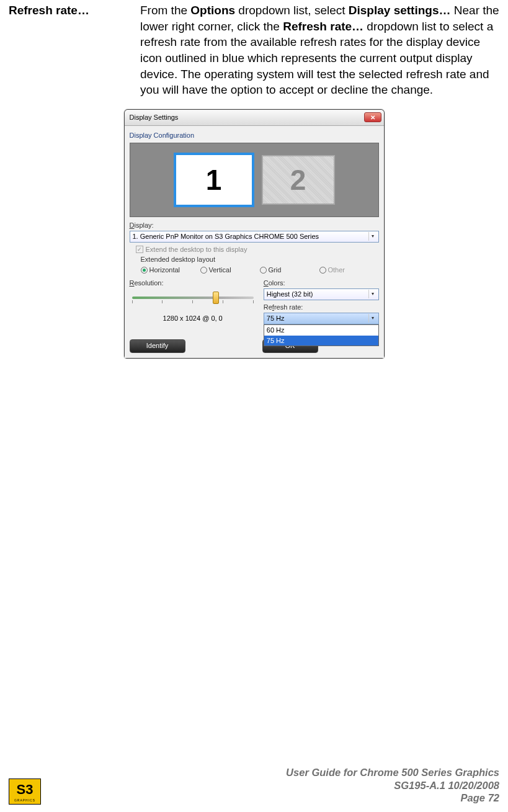 The height and width of the screenshot is (812, 508). I want to click on extend-desktop-checkbox: ✓, so click(140, 249).